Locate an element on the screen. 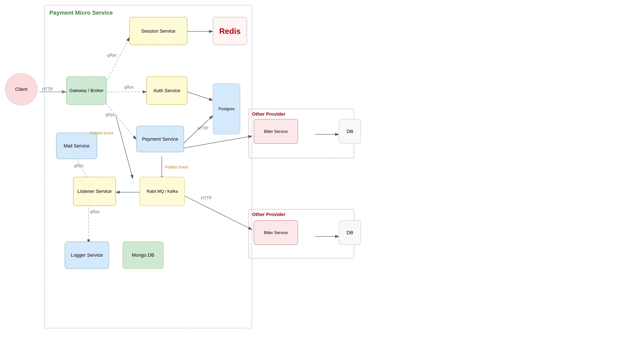 The height and width of the screenshot is (339, 644). rabitmq-node: Rabit MQ / Kafka is located at coordinates (162, 191).